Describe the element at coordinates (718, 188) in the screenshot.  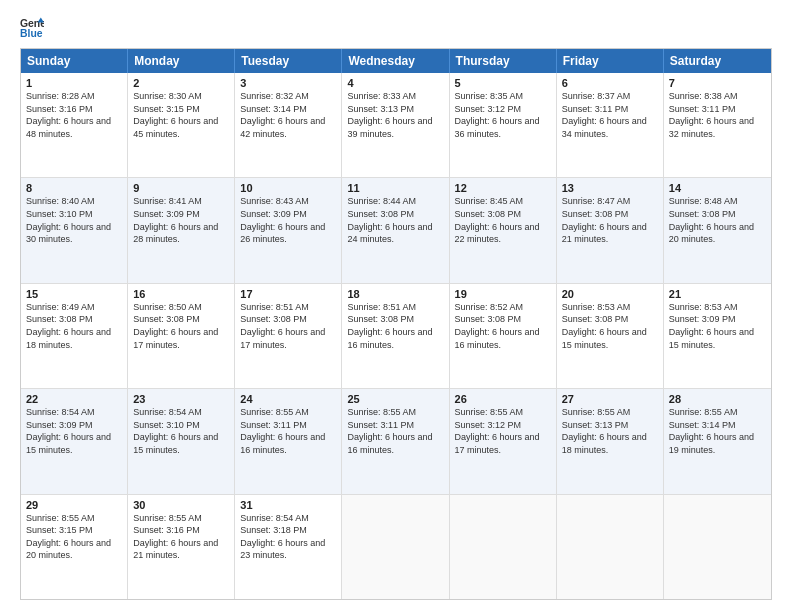
I see `day-number: 14` at that location.